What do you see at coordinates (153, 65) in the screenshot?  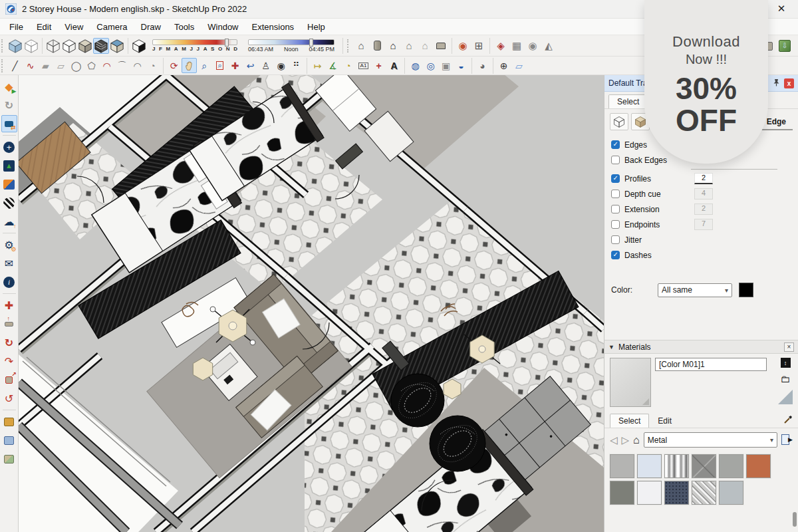 I see `pie-tool-icon: ◔` at bounding box center [153, 65].